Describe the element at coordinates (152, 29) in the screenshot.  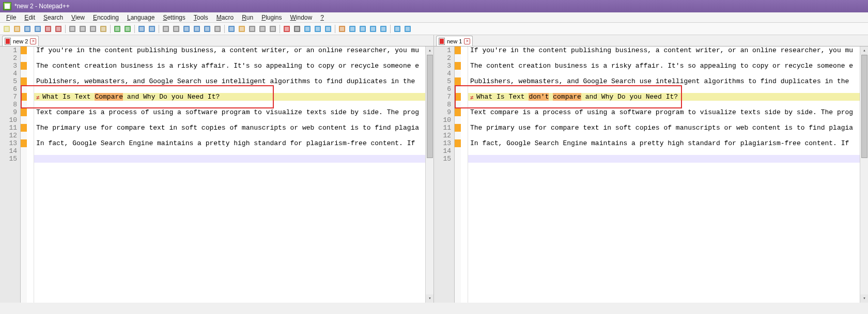
I see `replace-button` at that location.